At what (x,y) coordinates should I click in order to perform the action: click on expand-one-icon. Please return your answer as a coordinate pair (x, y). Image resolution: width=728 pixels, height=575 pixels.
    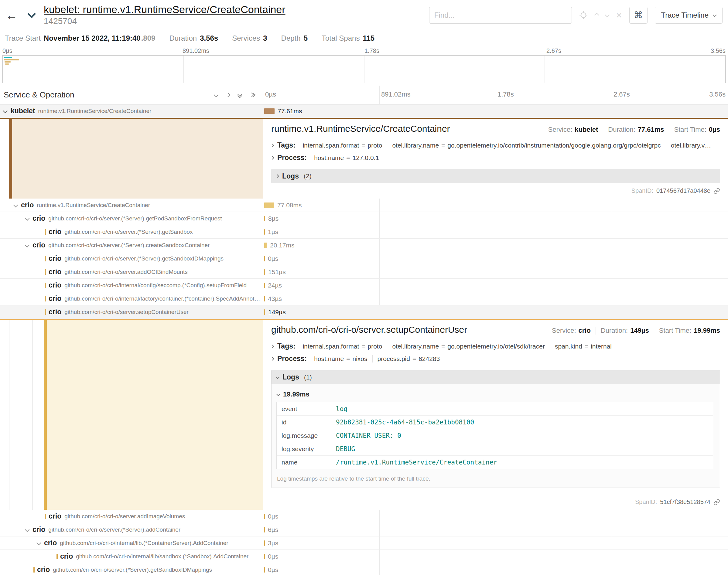
    Looking at the image, I should click on (228, 95).